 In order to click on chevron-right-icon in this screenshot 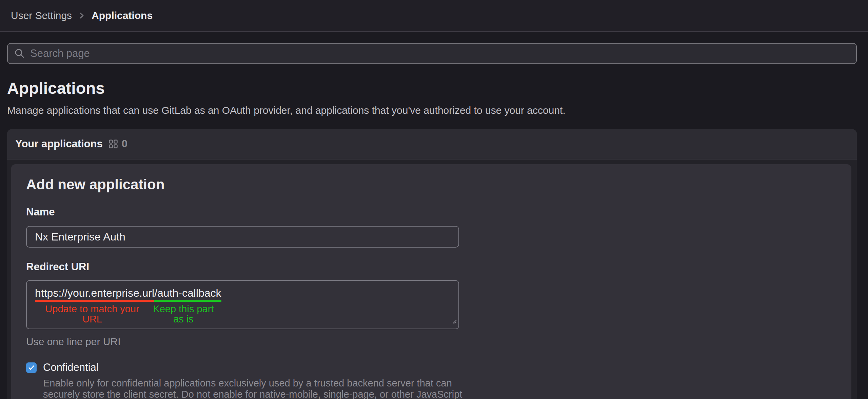, I will do `click(82, 16)`.